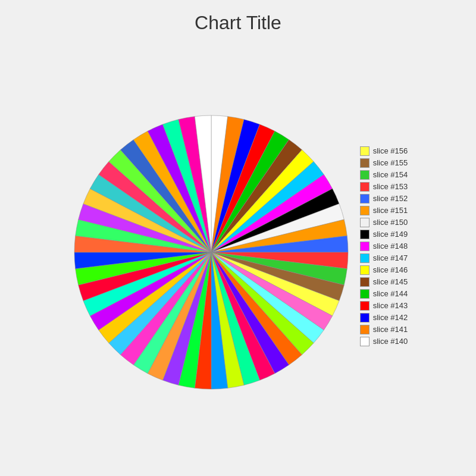 This screenshot has width=476, height=476. I want to click on legend-label: slice #152, so click(390, 199).